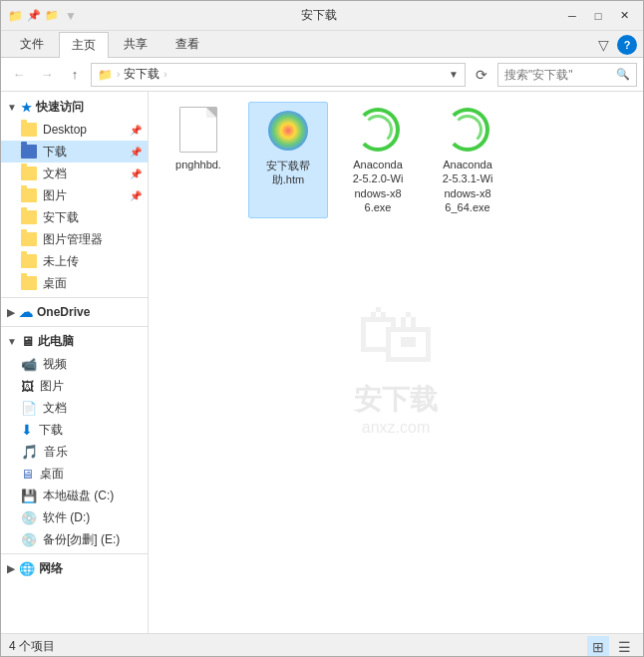 This screenshot has height=657, width=644. What do you see at coordinates (29, 239) in the screenshot?
I see `folder-picmgr-icon` at bounding box center [29, 239].